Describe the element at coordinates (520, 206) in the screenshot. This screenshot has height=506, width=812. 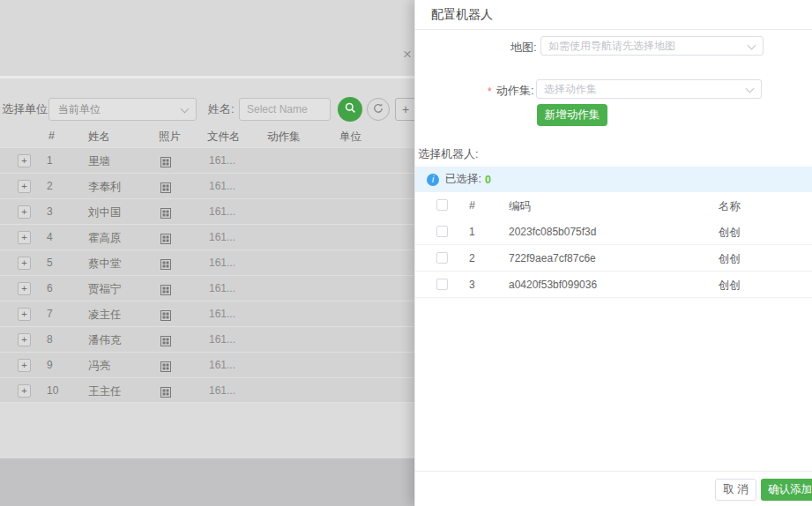
I see `robot-col-code: 编码` at that location.